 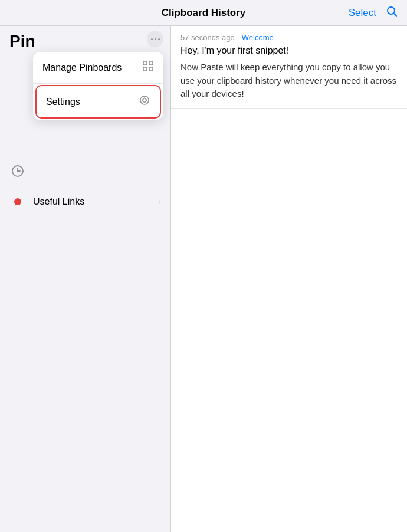 What do you see at coordinates (98, 101) in the screenshot?
I see `menu-item-settings: Settings` at bounding box center [98, 101].